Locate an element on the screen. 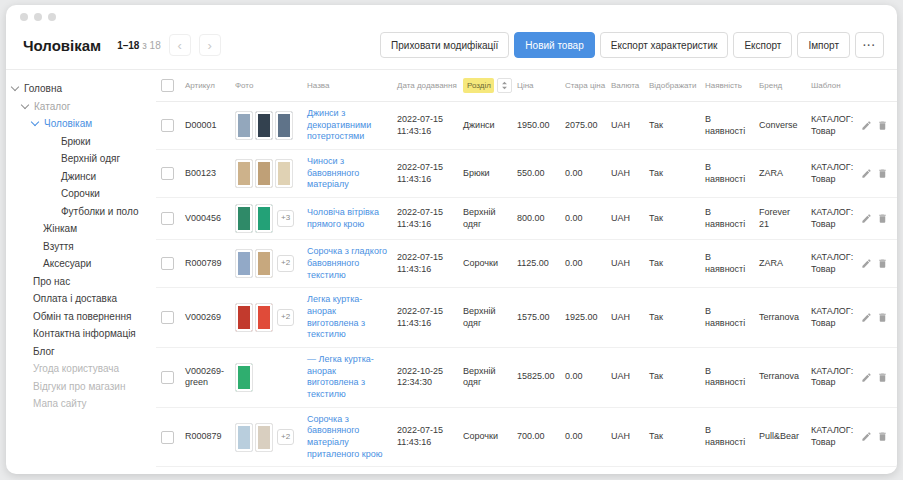  sidebar-item: Головна is located at coordinates (81, 89).